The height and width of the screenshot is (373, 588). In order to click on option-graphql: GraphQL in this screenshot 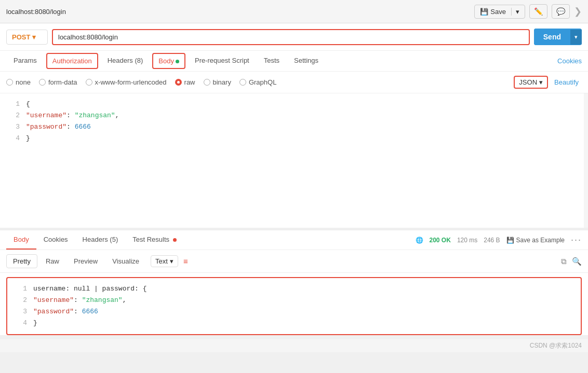, I will do `click(258, 82)`.